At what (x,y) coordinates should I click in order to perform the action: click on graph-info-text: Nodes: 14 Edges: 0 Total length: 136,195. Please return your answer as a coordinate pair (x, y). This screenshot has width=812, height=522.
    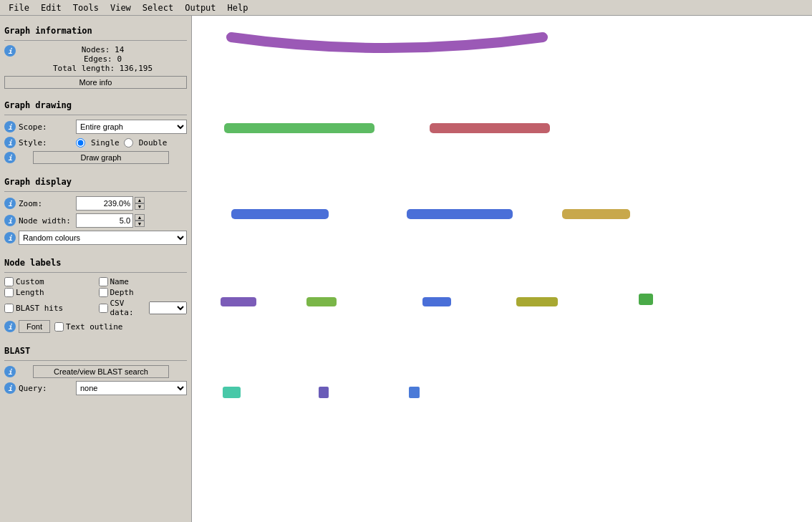
    Looking at the image, I should click on (103, 59).